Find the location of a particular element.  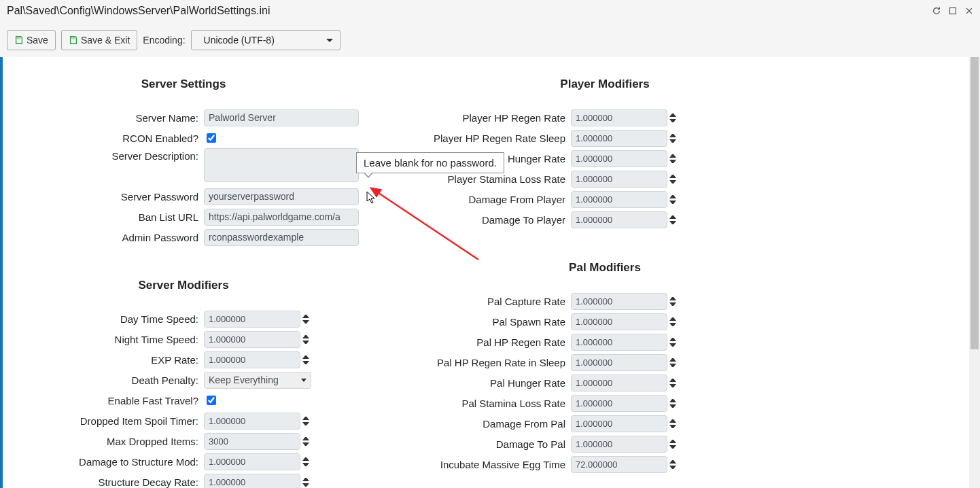

player-hp-regen-label: Player HP Regen Rate is located at coordinates (496, 118).